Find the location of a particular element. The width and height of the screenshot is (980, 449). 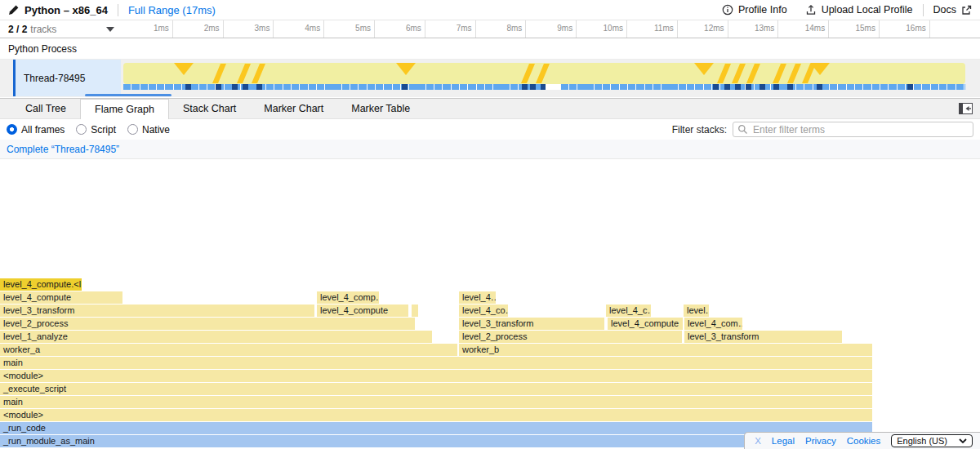

footer-link-cookies: Cookies is located at coordinates (864, 441).